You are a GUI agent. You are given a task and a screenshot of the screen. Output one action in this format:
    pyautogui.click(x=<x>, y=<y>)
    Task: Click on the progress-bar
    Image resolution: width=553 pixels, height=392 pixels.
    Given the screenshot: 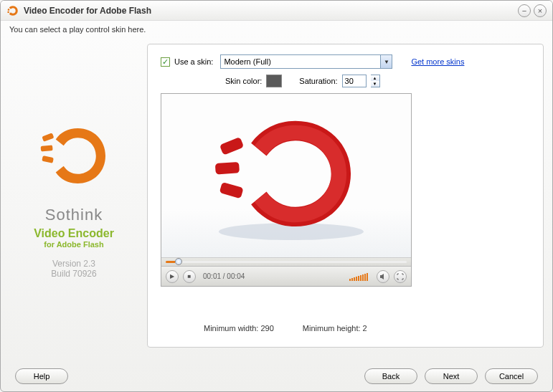 What is the action you would take?
    pyautogui.click(x=286, y=262)
    